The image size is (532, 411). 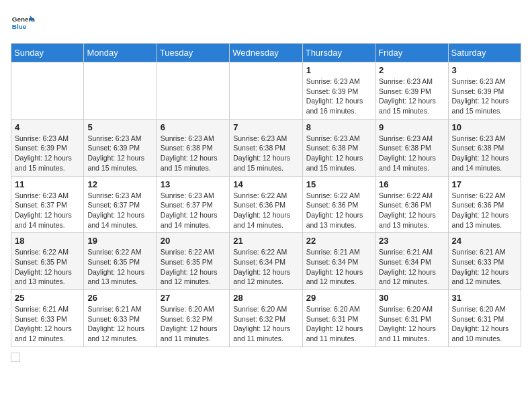 I want to click on calendar-cell: 19Sunrise: 6:22 AM Sunset: 6:35 PM Dayli…, so click(x=120, y=262).